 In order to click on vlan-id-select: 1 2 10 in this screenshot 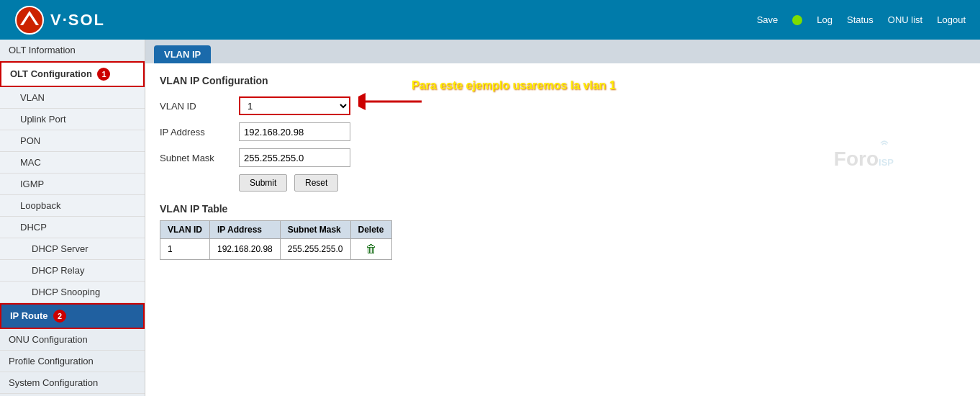, I will do `click(295, 106)`.